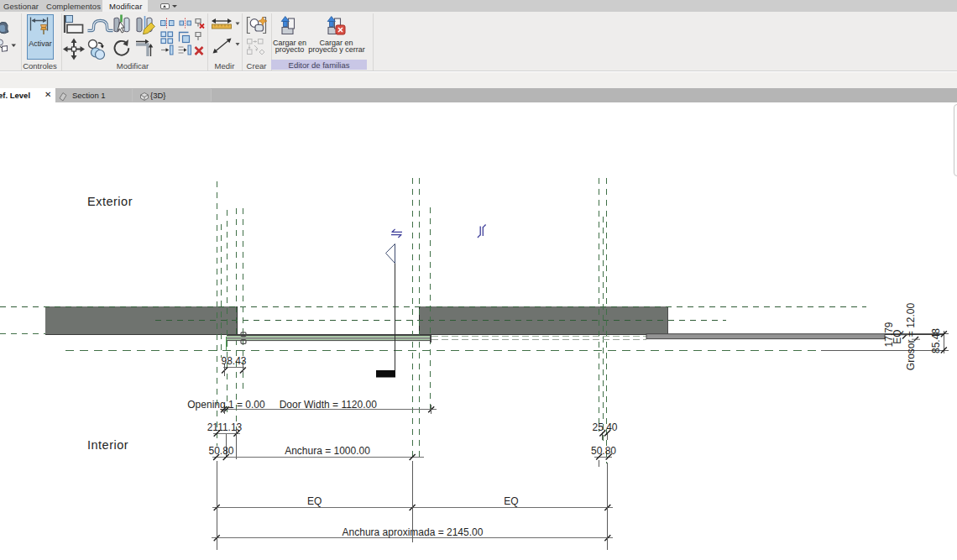  What do you see at coordinates (225, 427) in the screenshot?
I see `svg-text: 2111.13` at bounding box center [225, 427].